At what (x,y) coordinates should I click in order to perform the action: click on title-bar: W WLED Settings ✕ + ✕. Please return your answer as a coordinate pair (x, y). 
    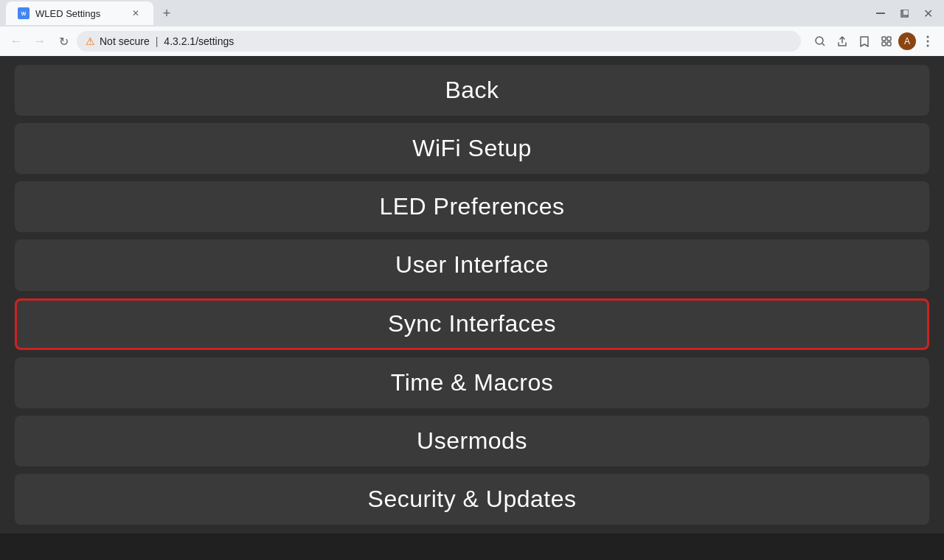
    Looking at the image, I should click on (472, 13).